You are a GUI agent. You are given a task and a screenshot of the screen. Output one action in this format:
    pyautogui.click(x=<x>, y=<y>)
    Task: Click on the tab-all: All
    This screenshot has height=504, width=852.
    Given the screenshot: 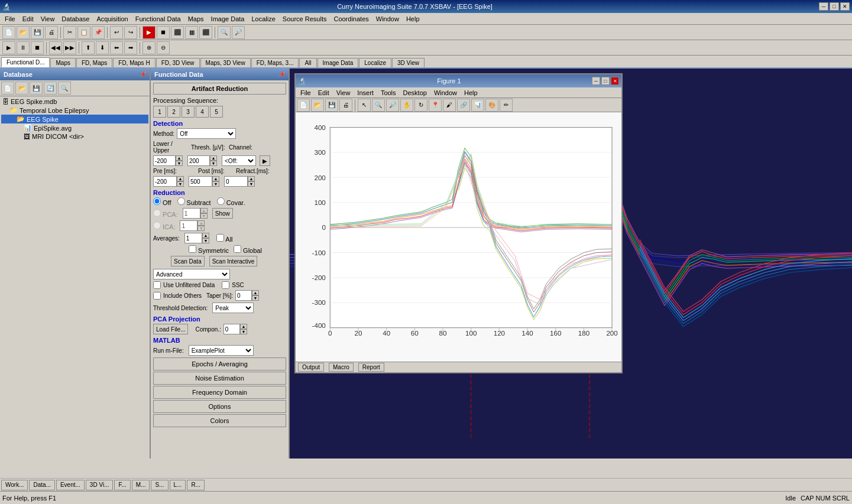 What is the action you would take?
    pyautogui.click(x=307, y=63)
    